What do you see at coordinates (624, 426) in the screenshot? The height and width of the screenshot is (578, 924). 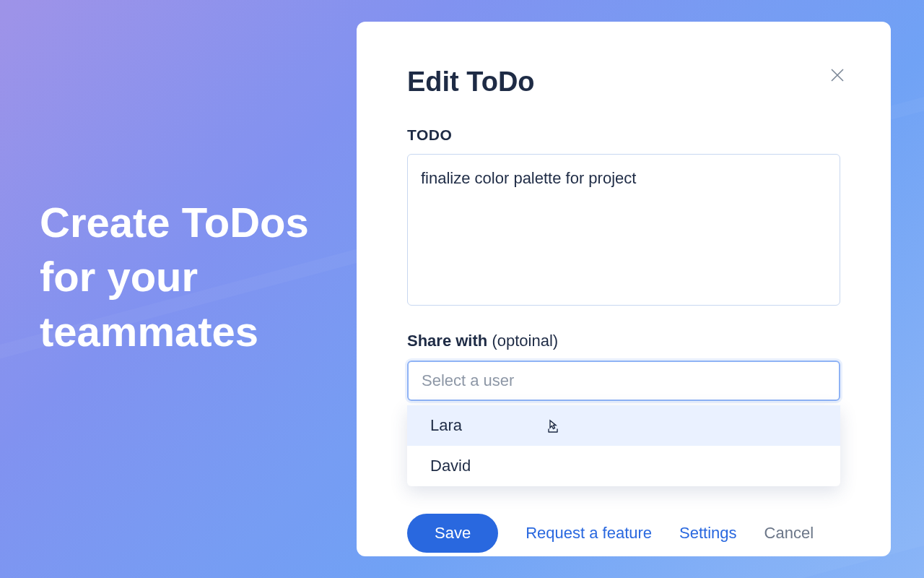 I see `dropdown-option-lara: Lara` at bounding box center [624, 426].